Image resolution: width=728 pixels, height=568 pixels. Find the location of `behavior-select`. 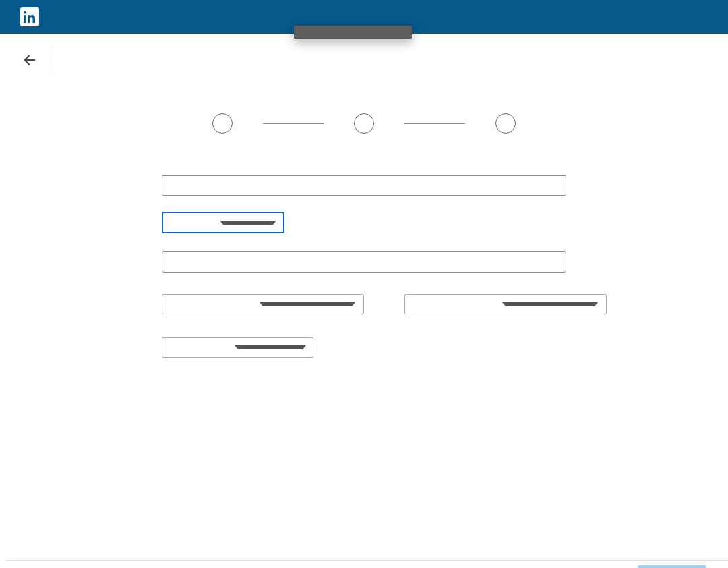

behavior-select is located at coordinates (223, 223).